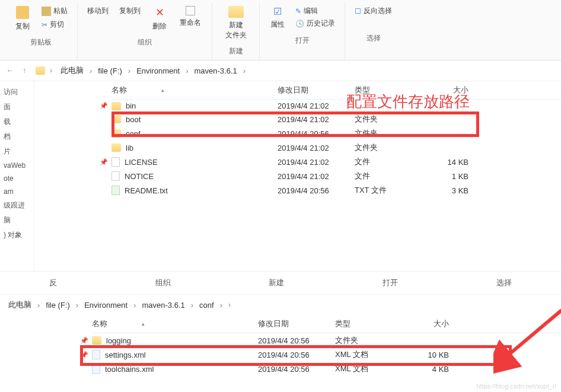 The image size is (561, 392). What do you see at coordinates (315, 24) in the screenshot?
I see `history-button: 🕓历史记录` at bounding box center [315, 24].